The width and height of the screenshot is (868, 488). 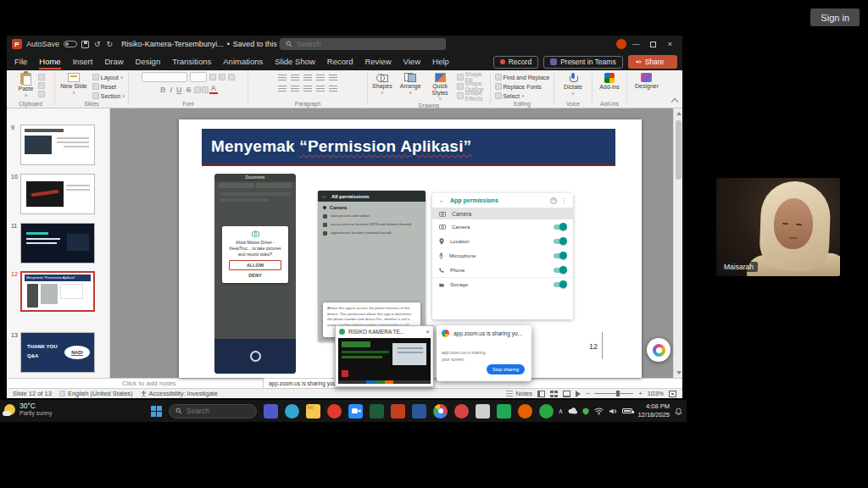 What do you see at coordinates (461, 412) in the screenshot?
I see `taskbar-app-brave` at bounding box center [461, 412].